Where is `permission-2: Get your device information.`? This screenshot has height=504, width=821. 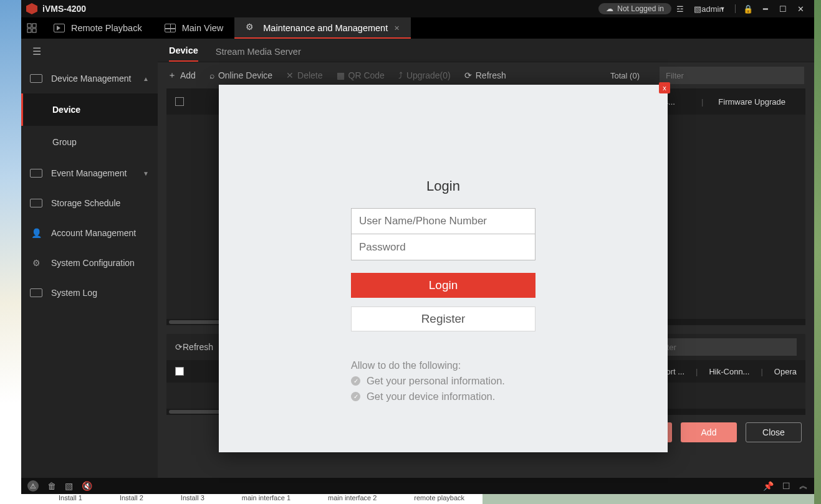 permission-2: Get your device information. is located at coordinates (431, 396).